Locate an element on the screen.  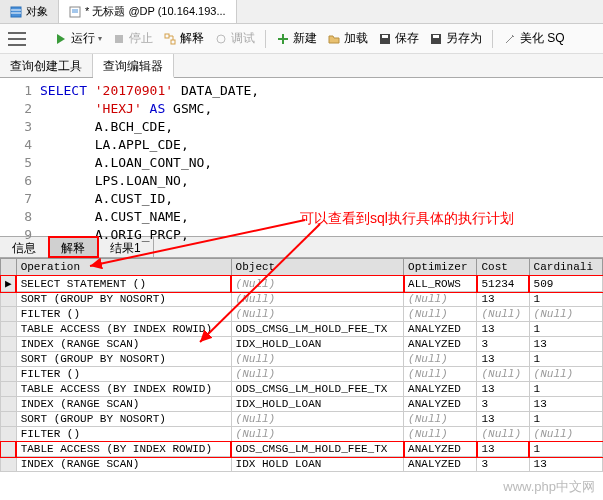
col-operation: Operation is located at coordinates (124, 268).